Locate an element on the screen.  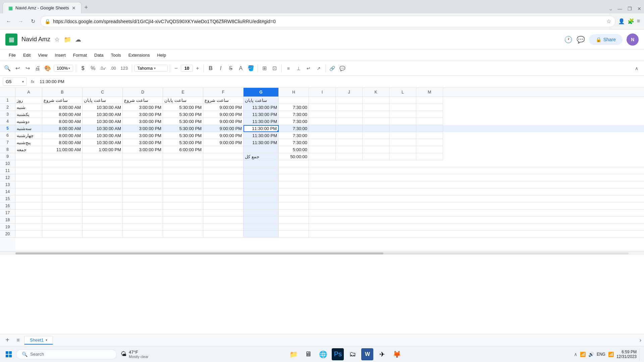
merge-button: ⊡ is located at coordinates (275, 68).